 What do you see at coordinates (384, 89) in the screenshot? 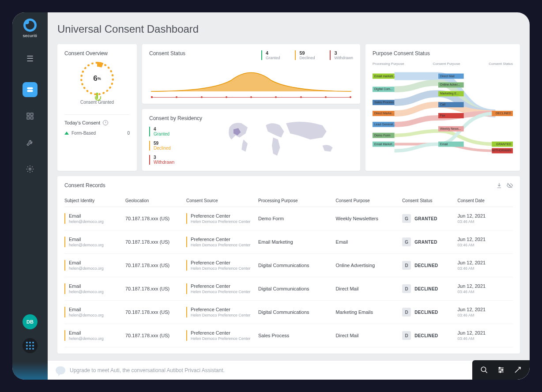
I see `svg-text: Digital Com...` at bounding box center [384, 89].